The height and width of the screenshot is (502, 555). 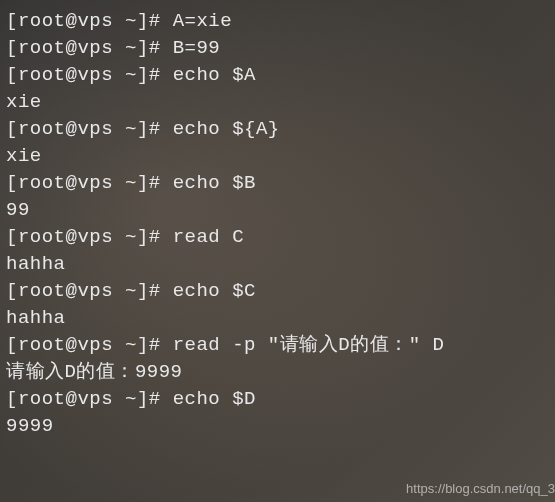 I want to click on watermark-text: https://blog.csdn.net/qq_3, so click(x=480, y=489).